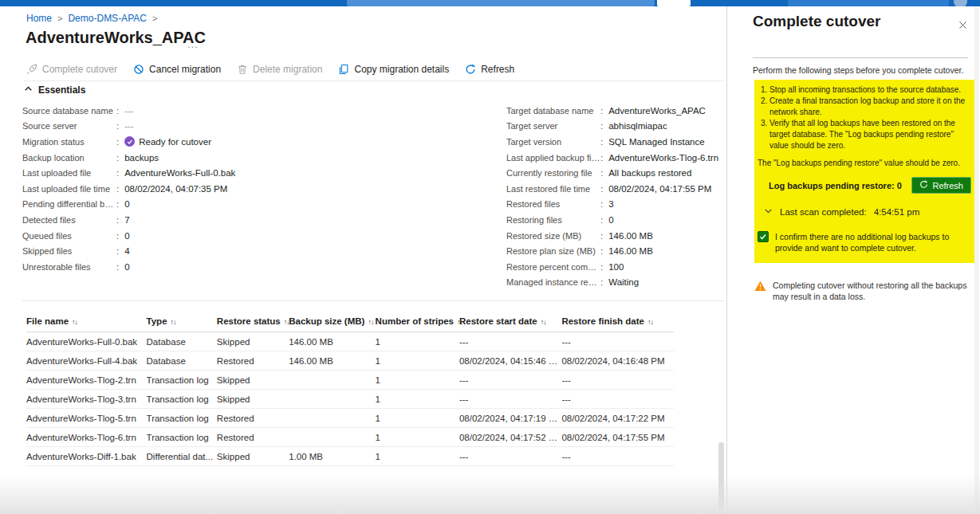  What do you see at coordinates (180, 173) in the screenshot?
I see `essentials-value-text: AdventureWorks-Full-0.bak` at bounding box center [180, 173].